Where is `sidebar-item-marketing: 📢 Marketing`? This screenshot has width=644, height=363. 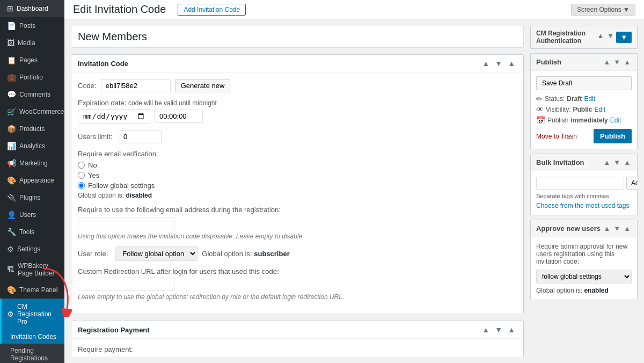 sidebar-item-marketing: 📢 Marketing is located at coordinates (32, 163).